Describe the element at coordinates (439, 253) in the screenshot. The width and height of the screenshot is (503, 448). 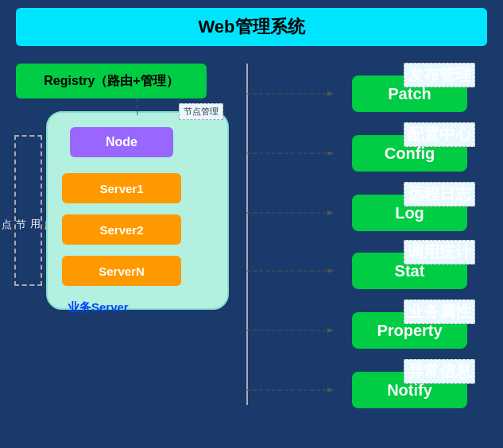
I see `stat-tag: 调用统计` at that location.